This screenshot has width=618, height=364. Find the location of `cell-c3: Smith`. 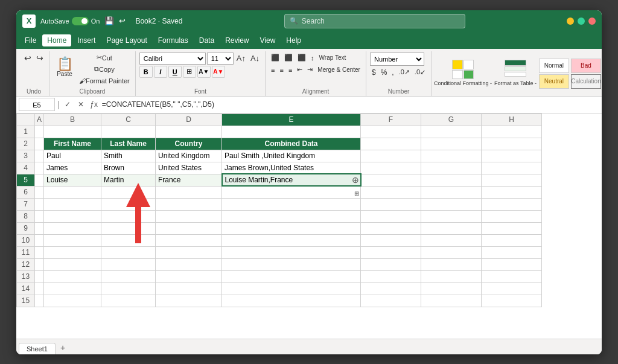

cell-c3: Smith is located at coordinates (129, 156).